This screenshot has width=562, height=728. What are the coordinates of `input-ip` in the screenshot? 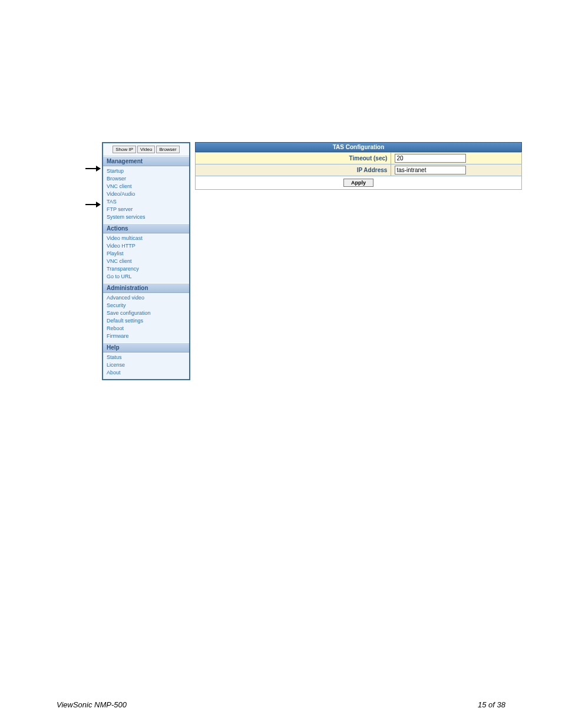 It's located at (430, 170).